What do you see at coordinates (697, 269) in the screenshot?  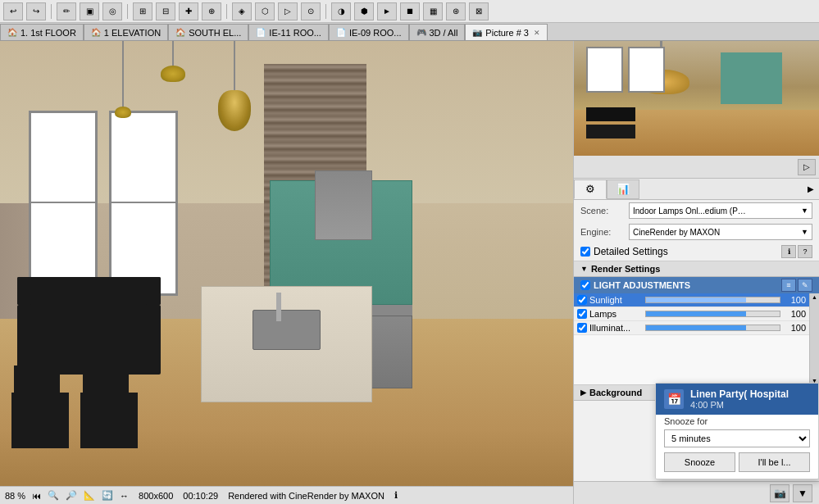 I see `render-settings-header: ▼ Render Settings` at bounding box center [697, 269].